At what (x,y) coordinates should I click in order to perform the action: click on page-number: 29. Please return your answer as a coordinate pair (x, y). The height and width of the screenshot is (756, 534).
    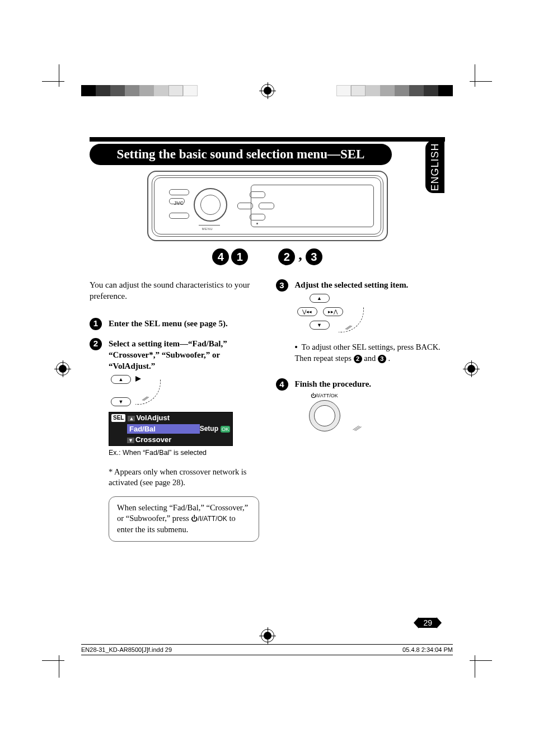
    Looking at the image, I should click on (428, 623).